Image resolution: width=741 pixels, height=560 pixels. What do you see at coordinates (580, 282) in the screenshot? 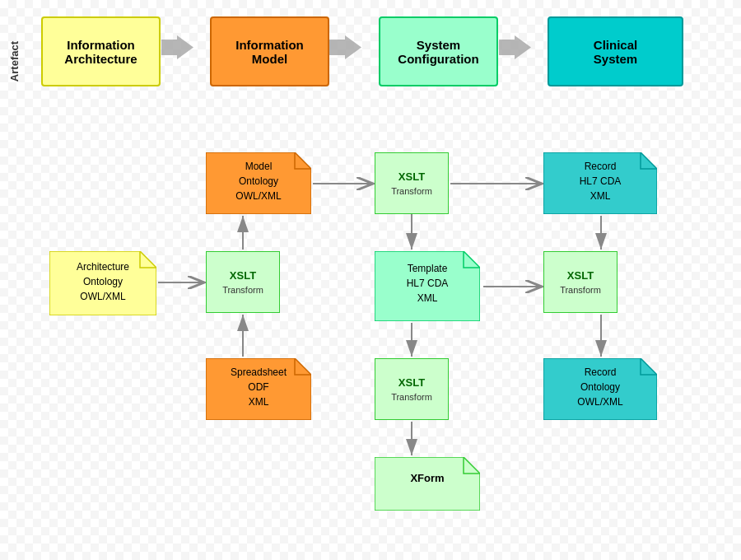
I see `xslt4-box: XSLT Transform` at bounding box center [580, 282].